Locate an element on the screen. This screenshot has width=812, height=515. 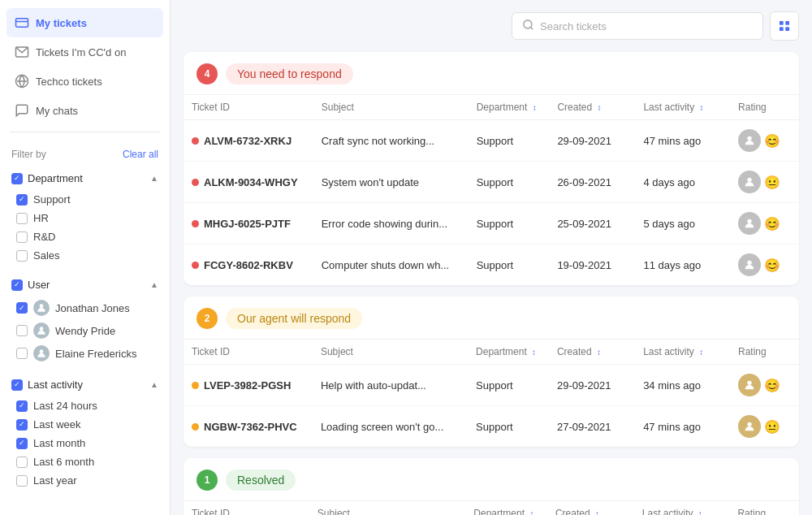
ticket-subject: Computer shuts down wh... is located at coordinates (391, 265).